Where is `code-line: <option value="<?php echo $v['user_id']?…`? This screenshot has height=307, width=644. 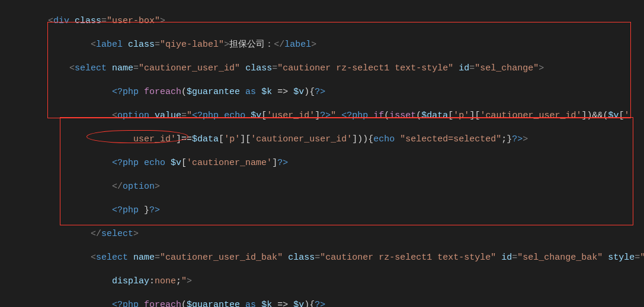
code-line: <option value="<?php echo $v['user_id']?… is located at coordinates (322, 116).